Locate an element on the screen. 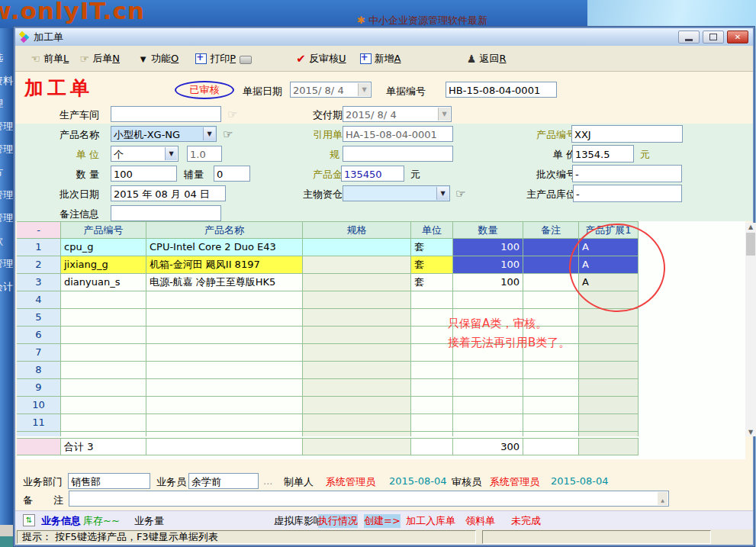 This screenshot has height=547, width=756. prev-doc-button: 前单L is located at coordinates (50, 59).